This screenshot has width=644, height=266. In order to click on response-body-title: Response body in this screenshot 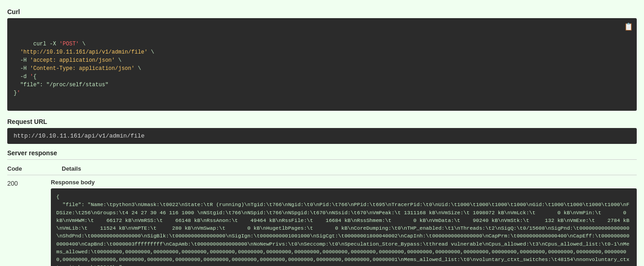, I will do `click(344, 182)`.